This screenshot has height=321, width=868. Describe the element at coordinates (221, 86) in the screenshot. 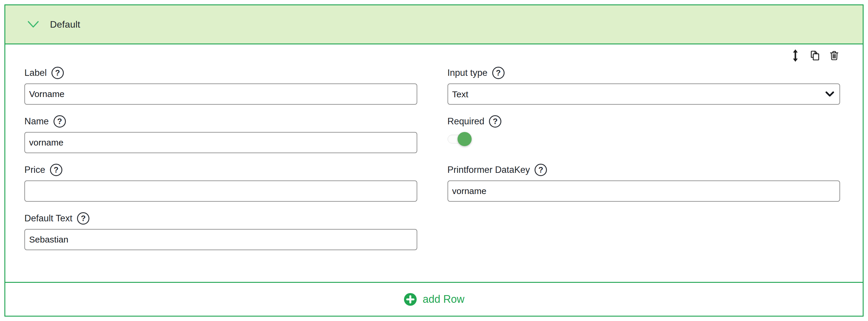

I see `field-label: Label ?` at that location.